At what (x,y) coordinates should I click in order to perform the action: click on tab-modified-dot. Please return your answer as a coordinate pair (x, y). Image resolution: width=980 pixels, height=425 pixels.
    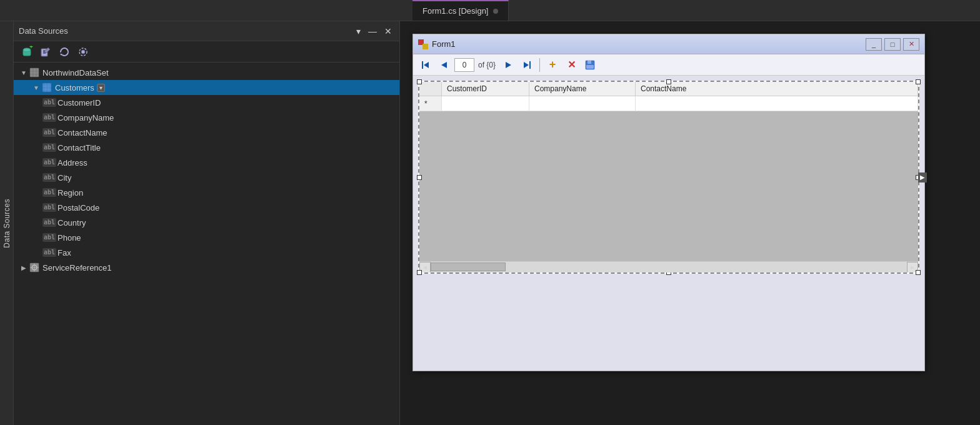
    Looking at the image, I should click on (496, 11).